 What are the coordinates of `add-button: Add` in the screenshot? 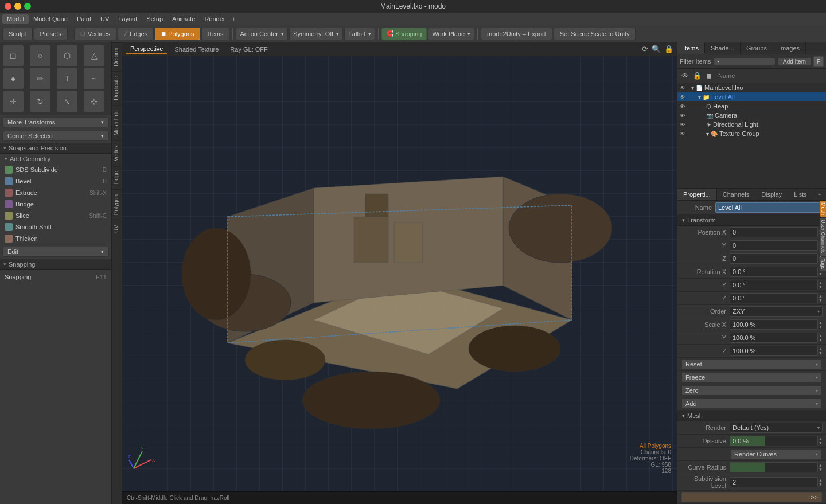 It's located at (751, 404).